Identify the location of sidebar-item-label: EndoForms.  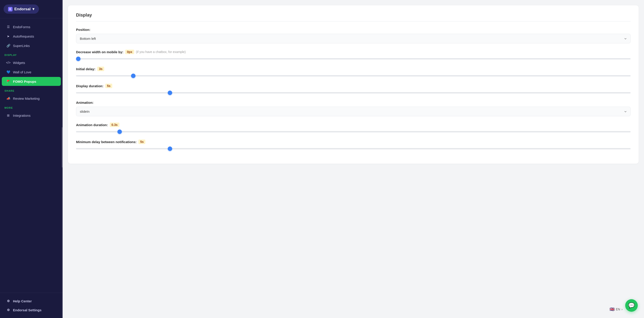
(22, 27).